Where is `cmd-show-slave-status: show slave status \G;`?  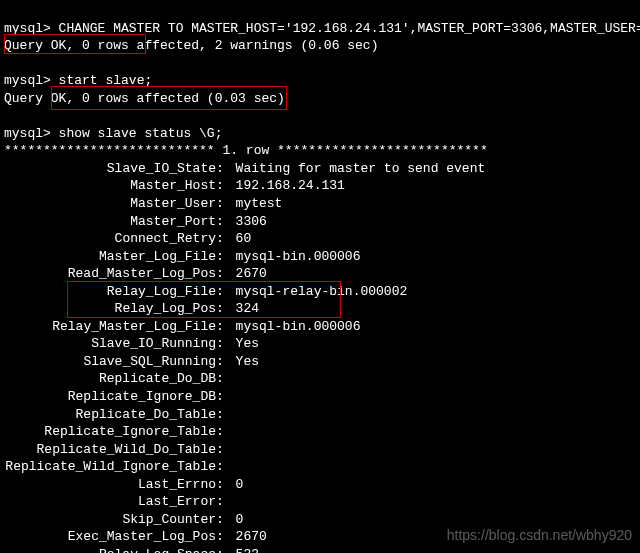
cmd-show-slave-status: show slave status \G; is located at coordinates (137, 134).